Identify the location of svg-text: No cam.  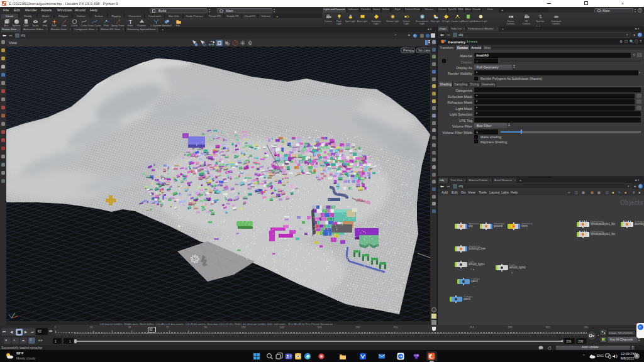
(424, 50).